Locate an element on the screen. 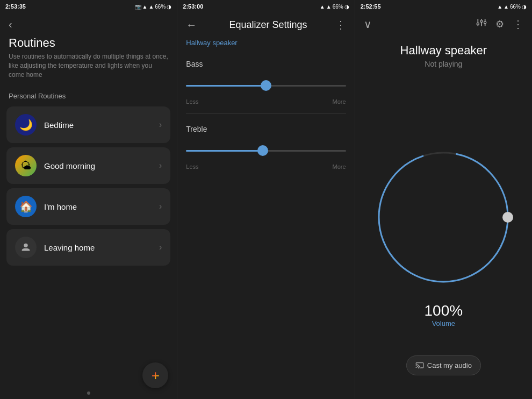 This screenshot has width=532, height=399. volume-thumb is located at coordinates (508, 217).